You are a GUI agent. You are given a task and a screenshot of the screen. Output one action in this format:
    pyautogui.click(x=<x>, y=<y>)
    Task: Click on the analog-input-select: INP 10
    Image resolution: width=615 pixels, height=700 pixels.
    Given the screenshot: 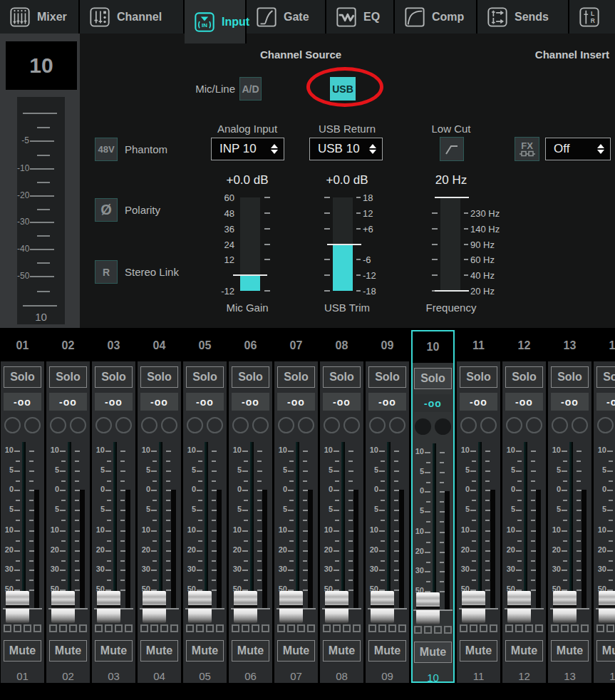 What is the action you would take?
    pyautogui.click(x=248, y=149)
    